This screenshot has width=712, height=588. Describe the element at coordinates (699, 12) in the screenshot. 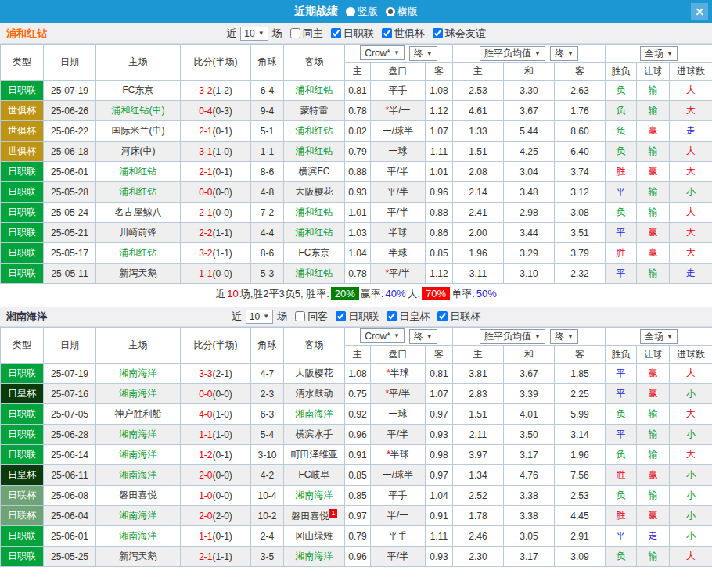

I see `close-button: ✕` at that location.